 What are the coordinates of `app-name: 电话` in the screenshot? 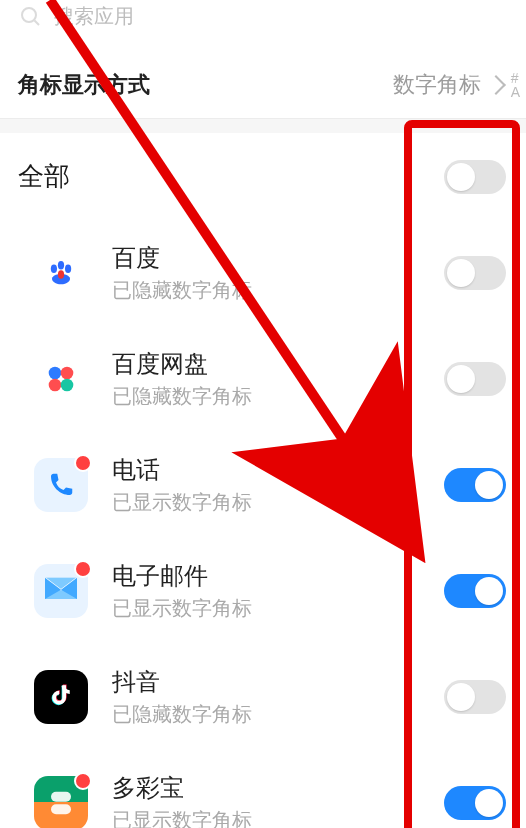 It's located at (278, 470).